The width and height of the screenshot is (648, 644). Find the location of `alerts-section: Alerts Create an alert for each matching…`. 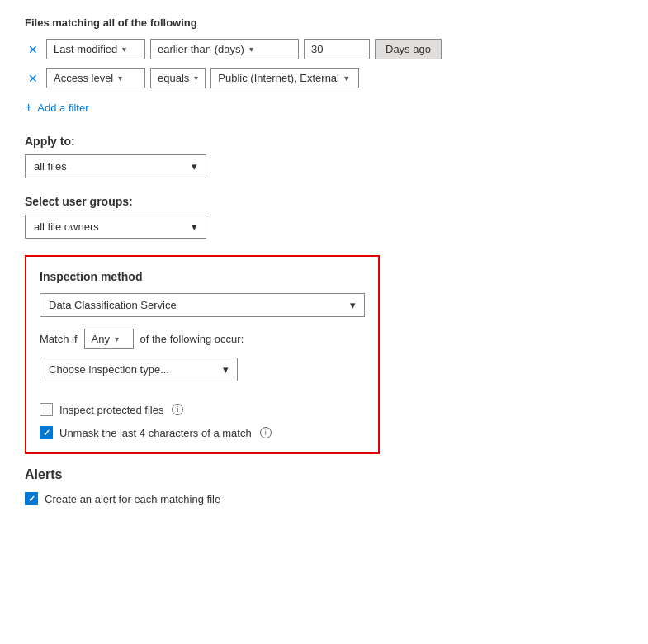

alerts-section: Alerts Create an alert for each matching… is located at coordinates (324, 486).